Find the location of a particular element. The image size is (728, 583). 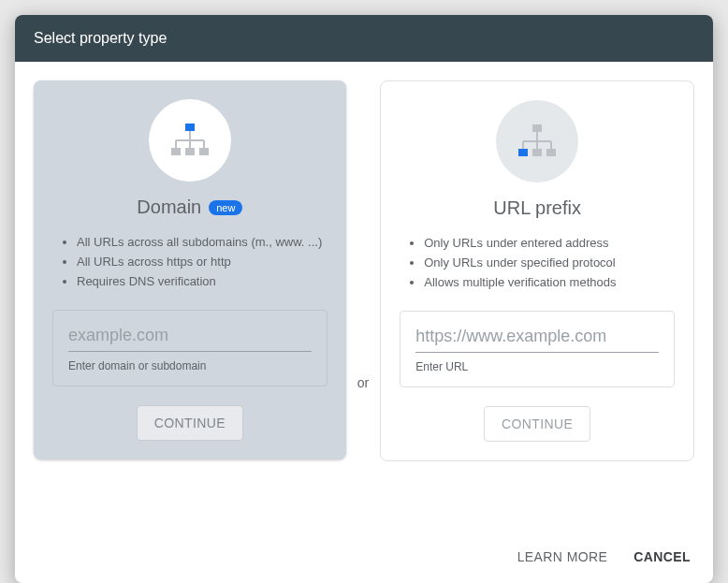

url-card-title: URL prefix is located at coordinates (537, 208).